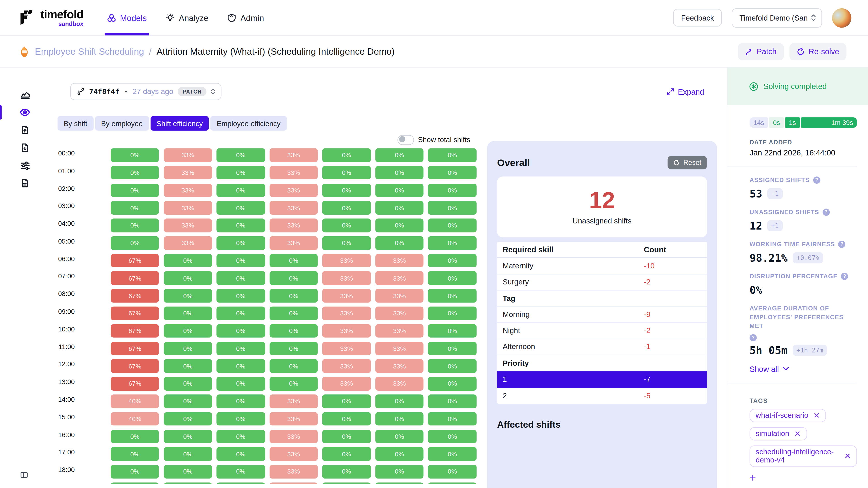 The width and height of the screenshot is (868, 488). I want to click on efficiency-cell: 40%, so click(135, 401).